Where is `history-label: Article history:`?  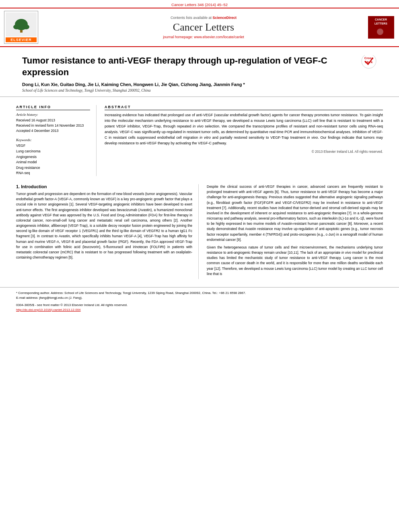
history-label: Article history: is located at coordinates (53, 115).